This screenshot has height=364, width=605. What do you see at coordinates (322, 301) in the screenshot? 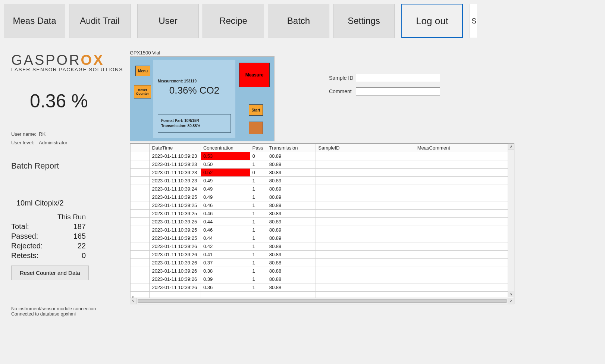
I see `scrollbar-horizontal` at bounding box center [322, 301].